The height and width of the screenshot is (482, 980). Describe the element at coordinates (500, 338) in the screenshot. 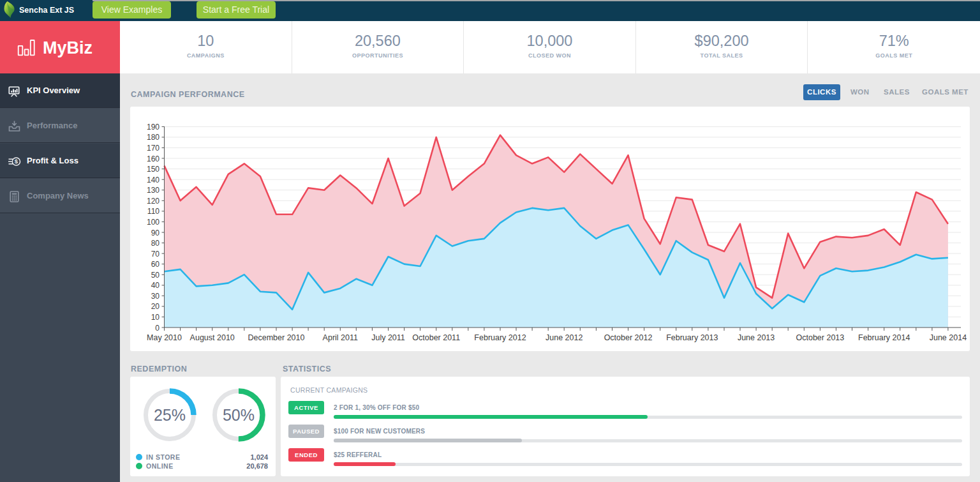

I see `svg-text: February 2012` at that location.